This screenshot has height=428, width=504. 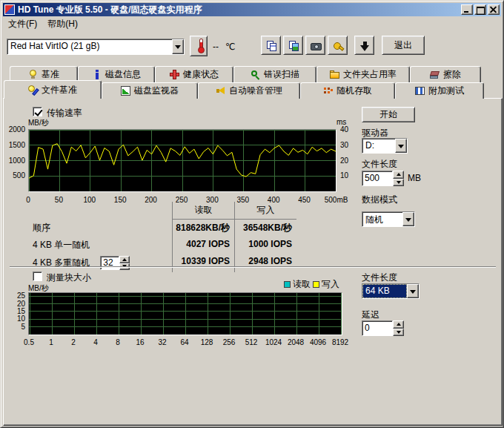 What do you see at coordinates (348, 90) in the screenshot?
I see `tab-random-access: 随机存取` at bounding box center [348, 90].